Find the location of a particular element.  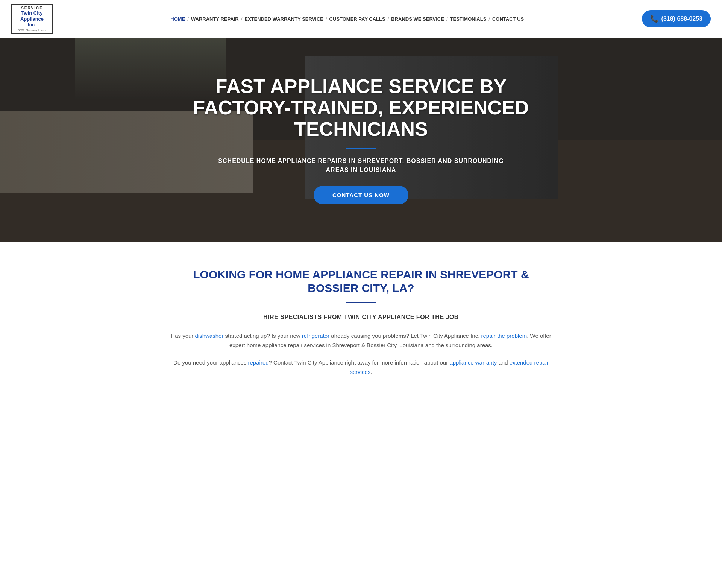

nav-contact: CONTACT US is located at coordinates (508, 19).